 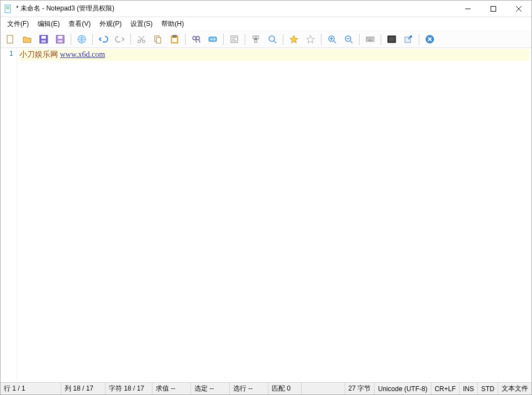 What do you see at coordinates (266, 9) in the screenshot?
I see `titlebar: * 未命名 - Notepad3 (管理员权限)` at bounding box center [266, 9].